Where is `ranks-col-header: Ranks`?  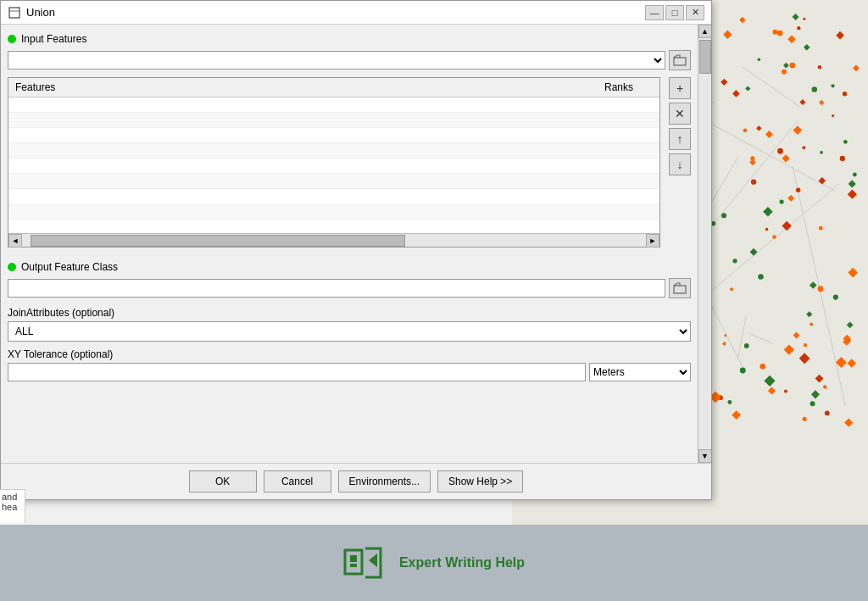
ranks-col-header: Ranks is located at coordinates (619, 87).